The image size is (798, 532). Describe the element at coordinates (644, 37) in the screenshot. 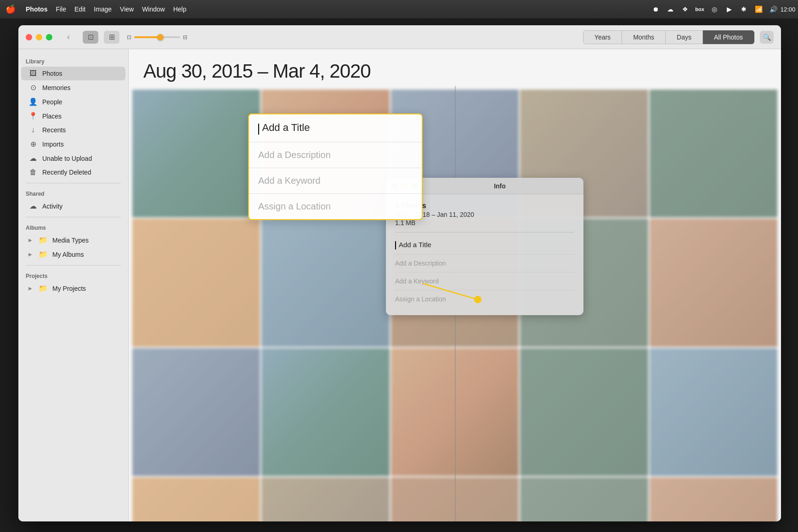

I see `tab-months: Months` at that location.